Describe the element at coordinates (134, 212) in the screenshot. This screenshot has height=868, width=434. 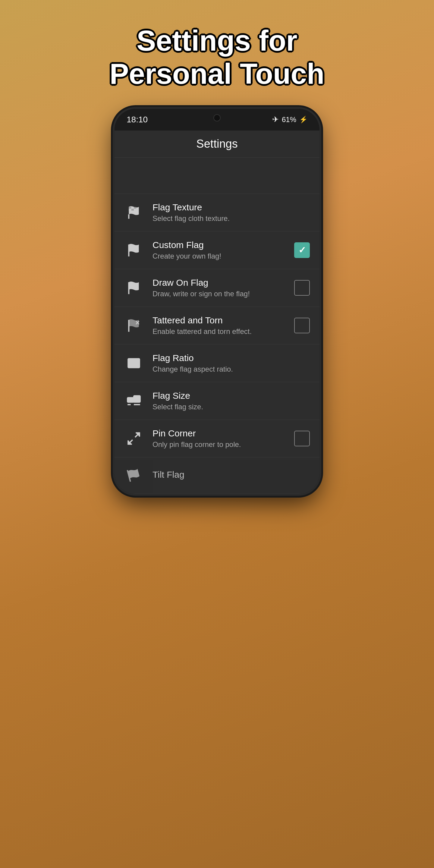
I see `flag-texture-icon` at that location.